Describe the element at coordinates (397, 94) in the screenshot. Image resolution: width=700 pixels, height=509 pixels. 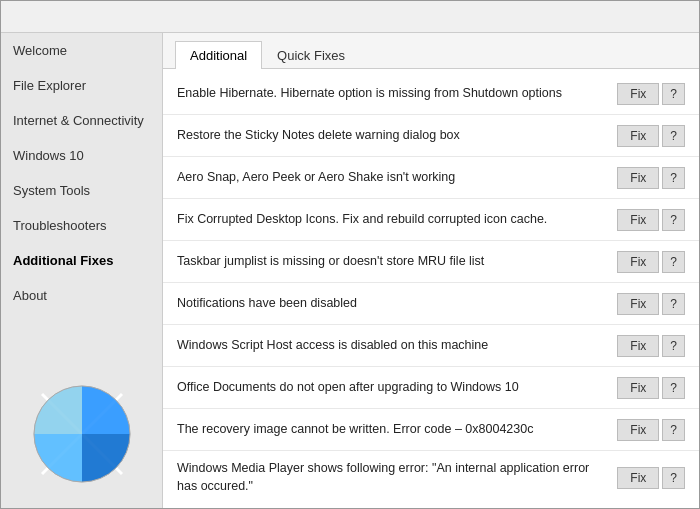
I see `fix-text-fix1: Enable Hibernate. Hibernate option is mi…` at that location.